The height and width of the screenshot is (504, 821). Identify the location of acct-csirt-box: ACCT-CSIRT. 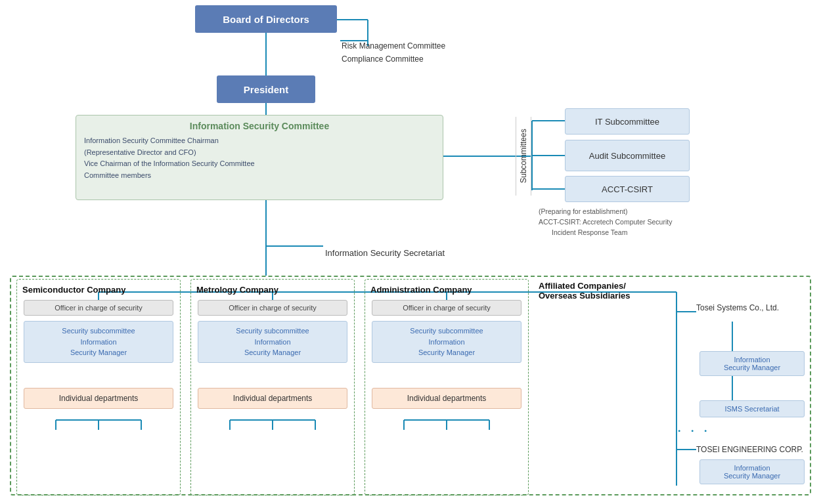
(627, 189).